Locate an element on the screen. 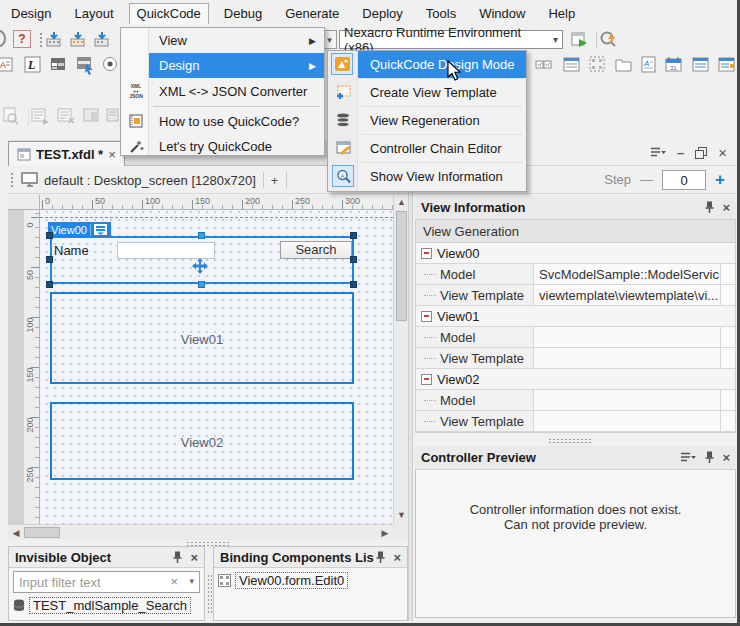 The height and width of the screenshot is (626, 740). scroll-right-icon: ▶ is located at coordinates (385, 534).